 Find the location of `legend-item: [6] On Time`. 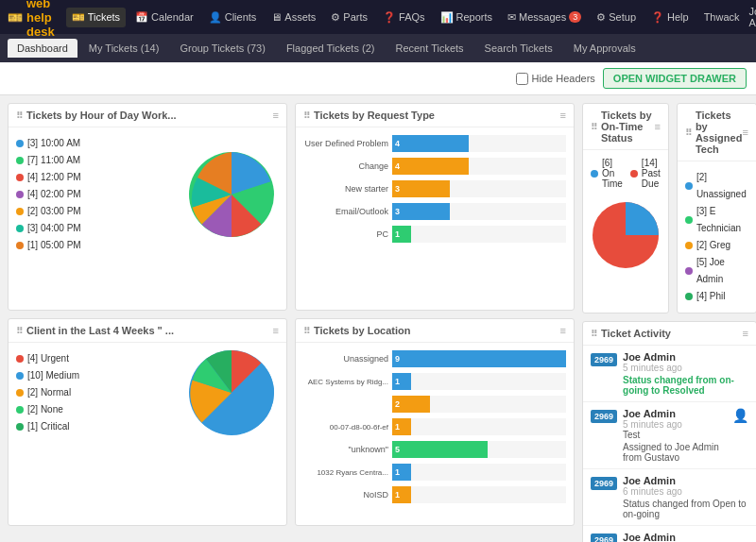

legend-item: [6] On Time is located at coordinates (607, 174).